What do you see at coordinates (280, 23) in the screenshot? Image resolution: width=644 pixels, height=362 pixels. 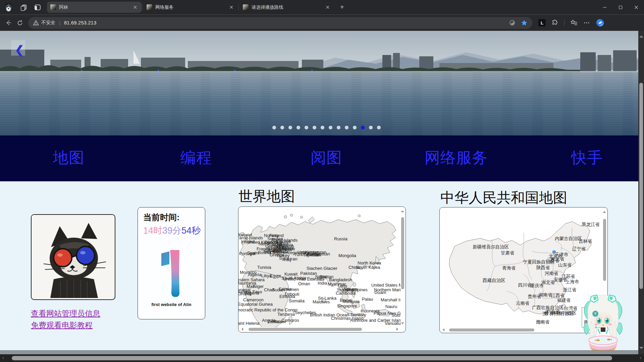 I see `address-bar: 不安全 | 81.69.253.213` at bounding box center [280, 23].